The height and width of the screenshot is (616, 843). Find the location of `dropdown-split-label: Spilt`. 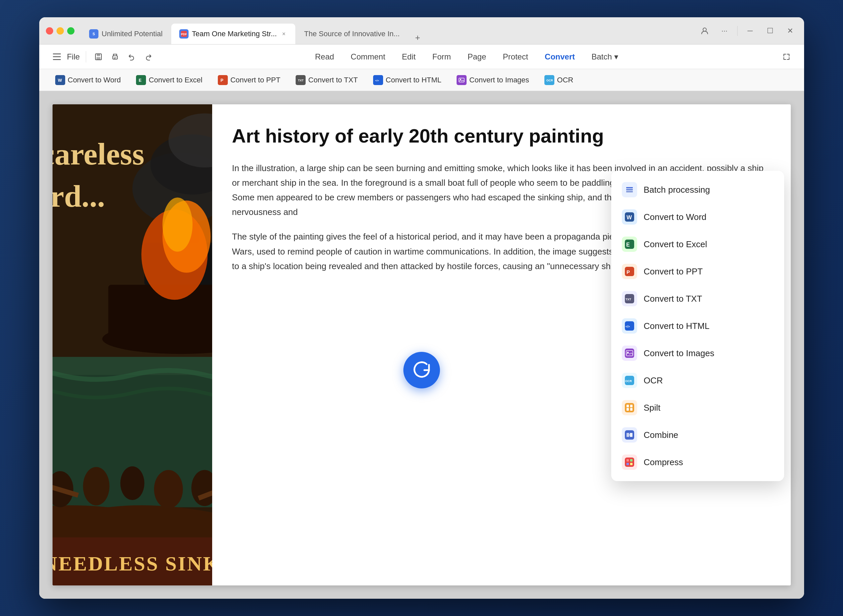

dropdown-split-label: Spilt is located at coordinates (652, 408).